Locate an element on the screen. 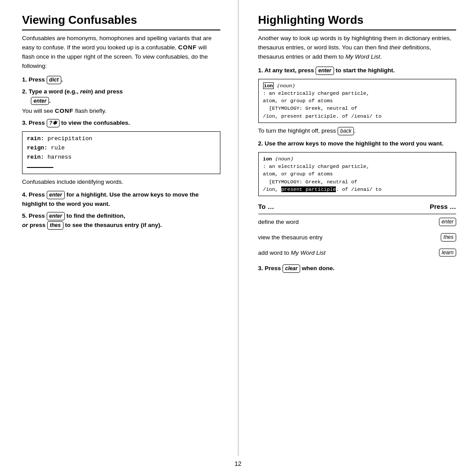 The image size is (476, 476). clear-key: clear is located at coordinates (291, 269).